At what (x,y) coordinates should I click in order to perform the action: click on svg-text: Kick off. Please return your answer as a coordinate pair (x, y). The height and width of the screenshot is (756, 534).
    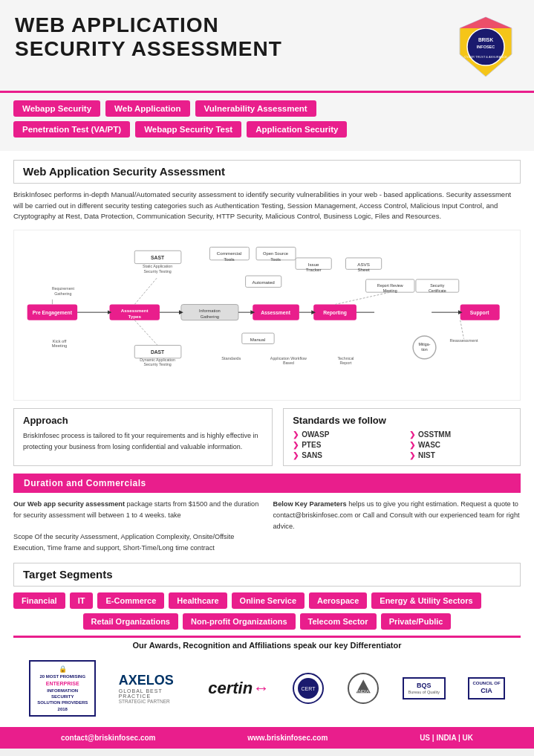
    Looking at the image, I should click on (59, 341).